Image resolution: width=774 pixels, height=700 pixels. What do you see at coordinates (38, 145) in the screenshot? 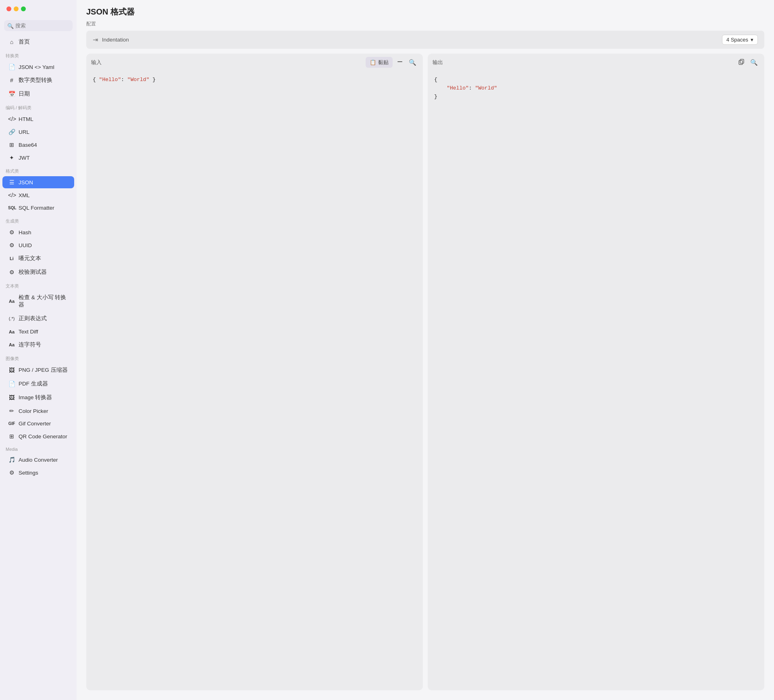
I see `sidebar-item-base64: ⊞ Base64` at bounding box center [38, 145].